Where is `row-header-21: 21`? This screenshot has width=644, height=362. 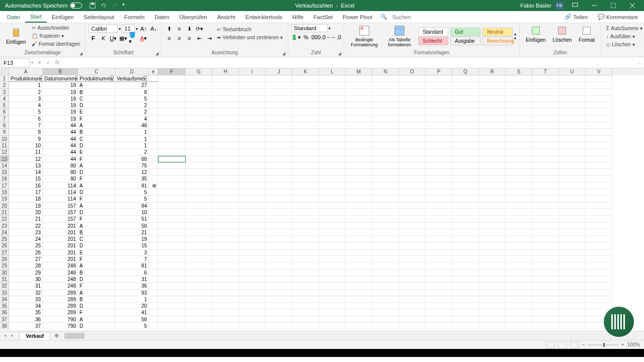
row-header-21: 21 is located at coordinates (5, 212).